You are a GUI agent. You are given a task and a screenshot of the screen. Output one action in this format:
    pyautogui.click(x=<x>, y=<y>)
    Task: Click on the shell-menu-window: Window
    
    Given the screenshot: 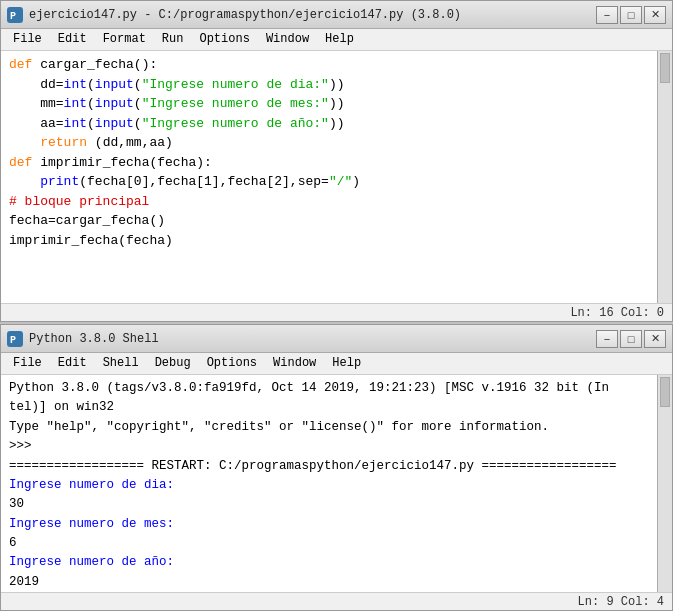 What is the action you would take?
    pyautogui.click(x=294, y=364)
    